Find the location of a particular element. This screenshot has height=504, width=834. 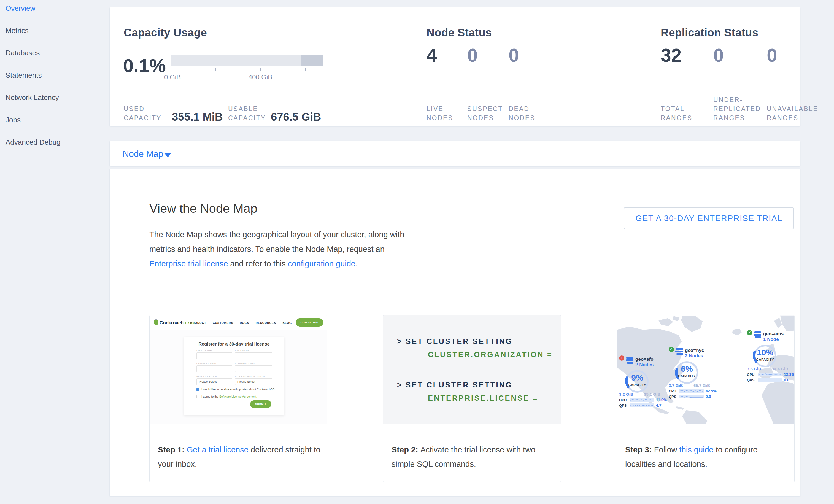

download-button: DOWNLOAD is located at coordinates (309, 322).